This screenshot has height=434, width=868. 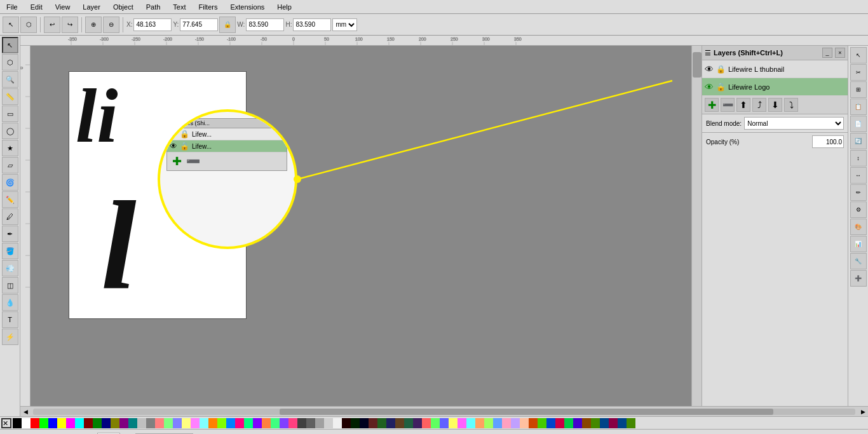 I want to click on mag-lock-icon-1: 🔒, so click(x=184, y=146).